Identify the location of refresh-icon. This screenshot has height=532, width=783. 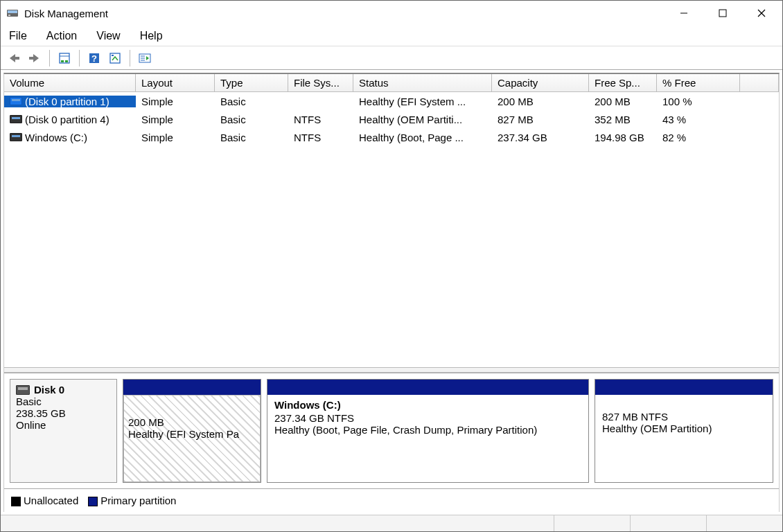
(115, 58).